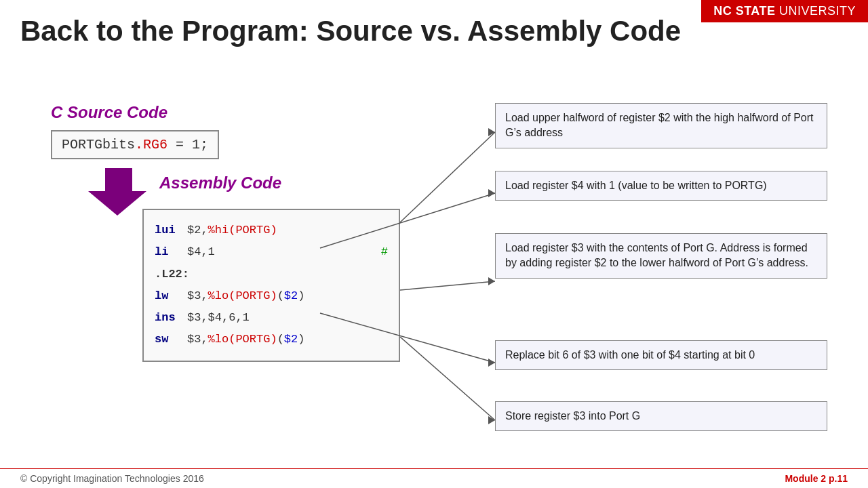 The width and height of the screenshot is (868, 488). What do you see at coordinates (201, 252) in the screenshot?
I see `asm-args-li: $4,1` at bounding box center [201, 252].